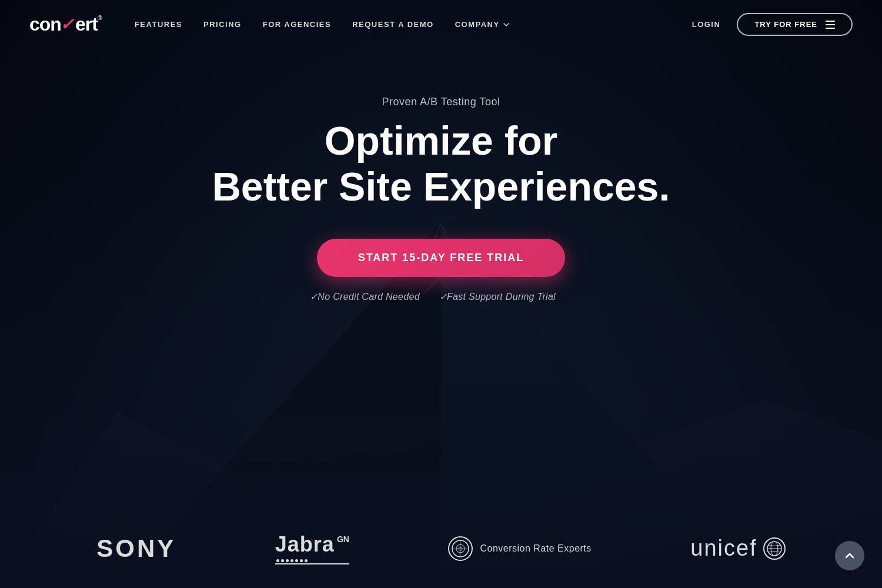  Describe the element at coordinates (830, 25) in the screenshot. I see `hamburger-icon` at that location.